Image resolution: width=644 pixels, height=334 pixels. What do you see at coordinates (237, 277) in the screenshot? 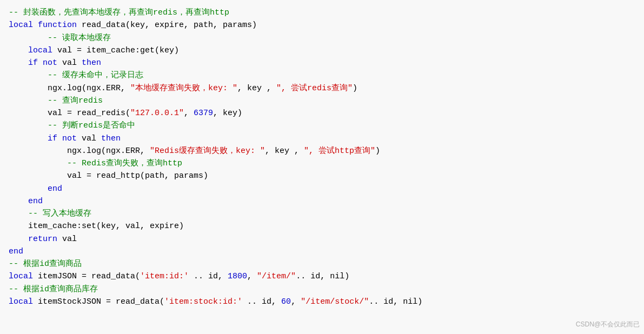
I see `code-token: 1800` at bounding box center [237, 277].